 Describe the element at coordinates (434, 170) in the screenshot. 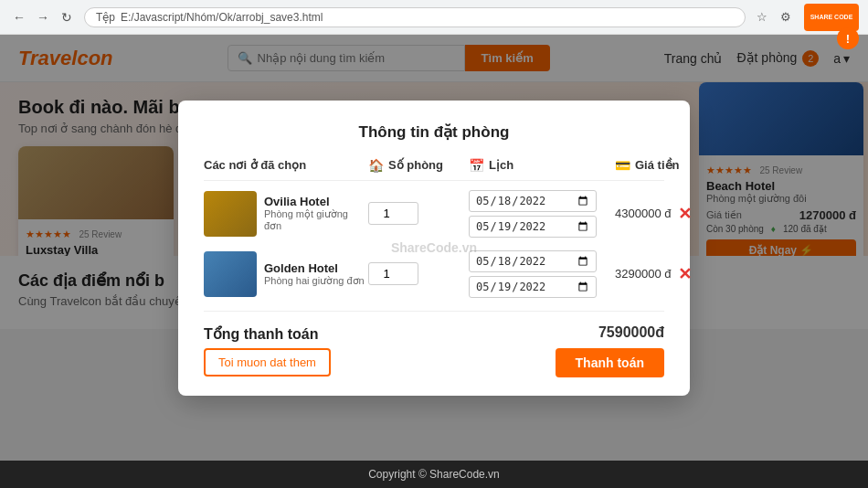

I see `modal-table-header: Các nơi ở đã chọn 🏠 Số phòng 📅 Lịch 💳 Gi…` at that location.